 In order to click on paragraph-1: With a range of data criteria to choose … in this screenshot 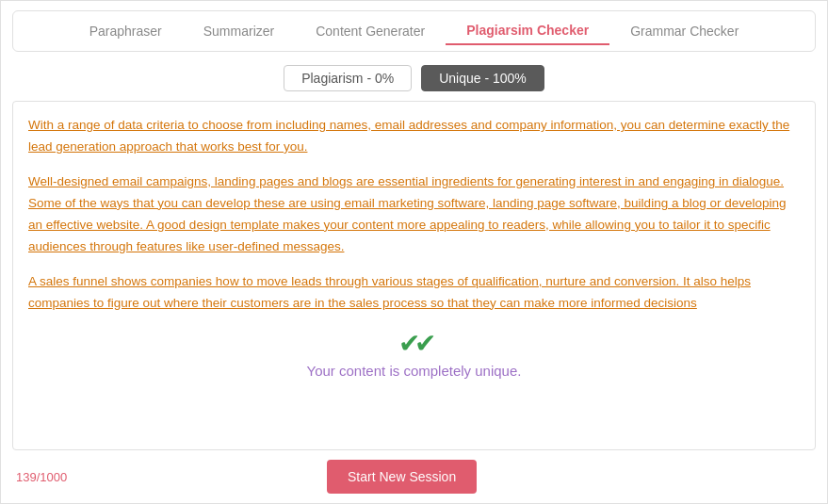, I will do `click(414, 137)`.